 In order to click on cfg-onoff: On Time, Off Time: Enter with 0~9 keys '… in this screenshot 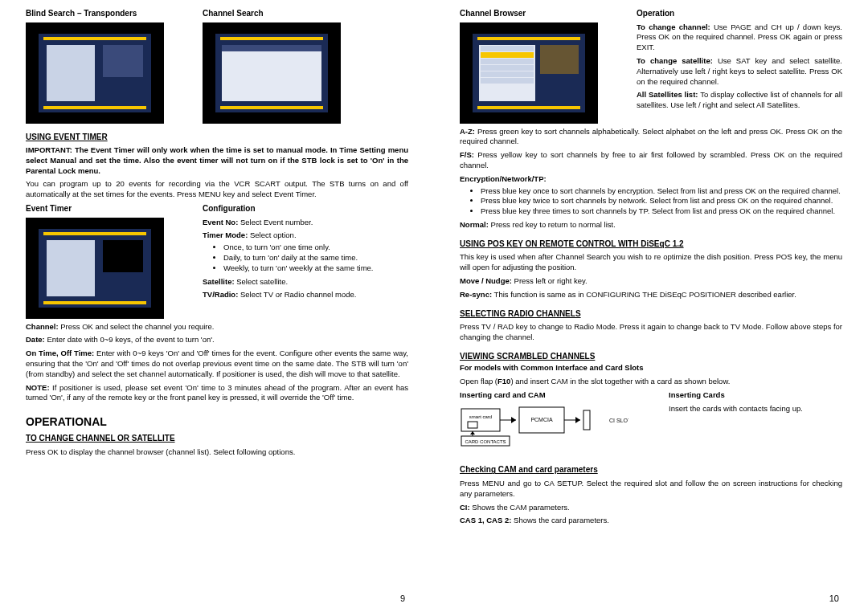, I will do `click(217, 364)`.